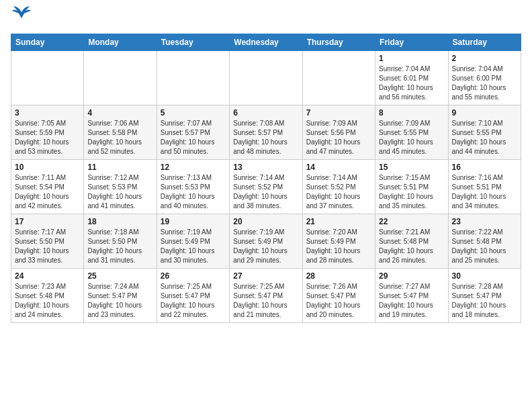  I want to click on weekday-header: Tuesday, so click(193, 43).